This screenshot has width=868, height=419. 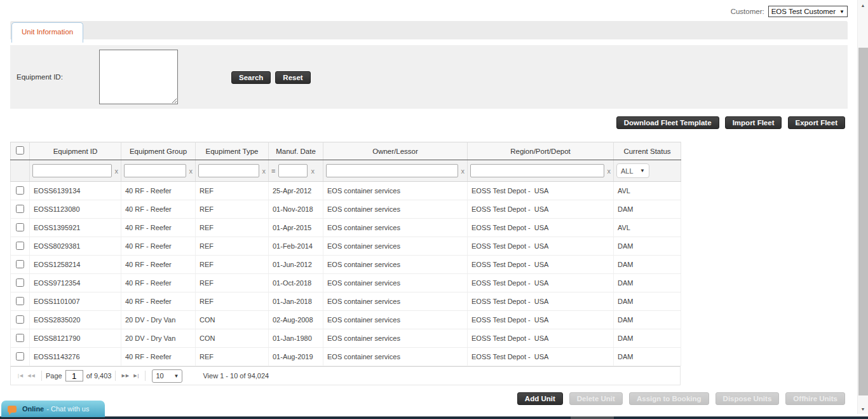 I want to click on import-fleet-button: Import Fleet, so click(x=754, y=123).